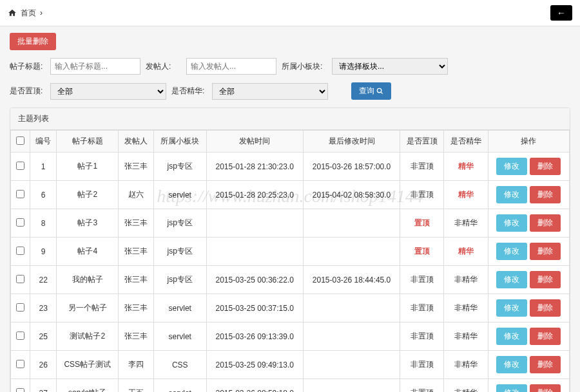  What do you see at coordinates (44, 252) in the screenshot?
I see `cell-id: 9` at bounding box center [44, 252].